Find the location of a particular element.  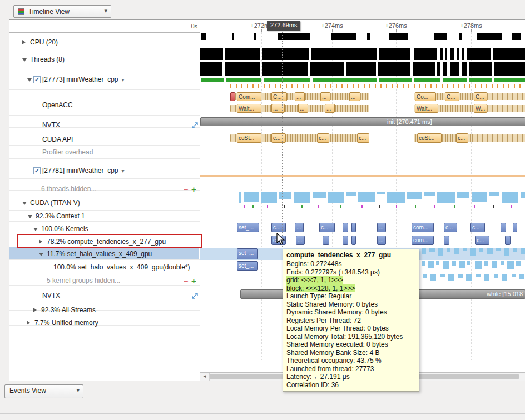

tree-item-5-kernel-groups-hidden: 5 kernel groups hidden...−+ is located at coordinates (105, 281).